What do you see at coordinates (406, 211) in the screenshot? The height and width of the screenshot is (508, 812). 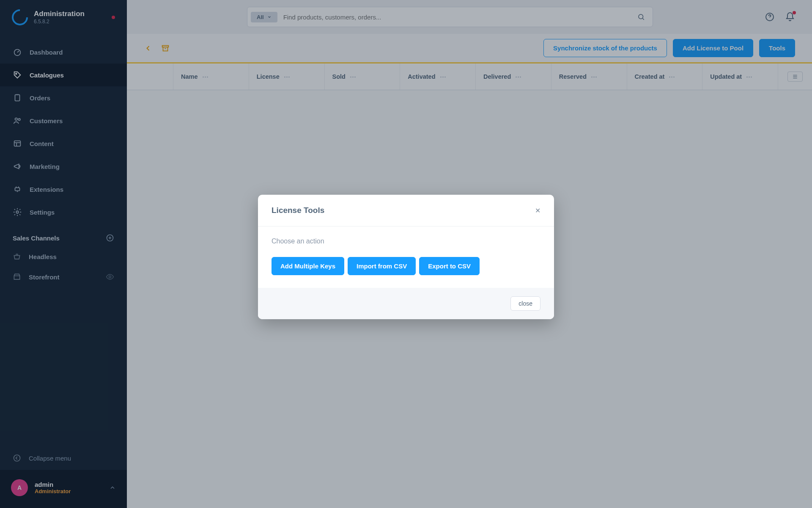 I see `modal-header: License Tools ✕` at bounding box center [406, 211].